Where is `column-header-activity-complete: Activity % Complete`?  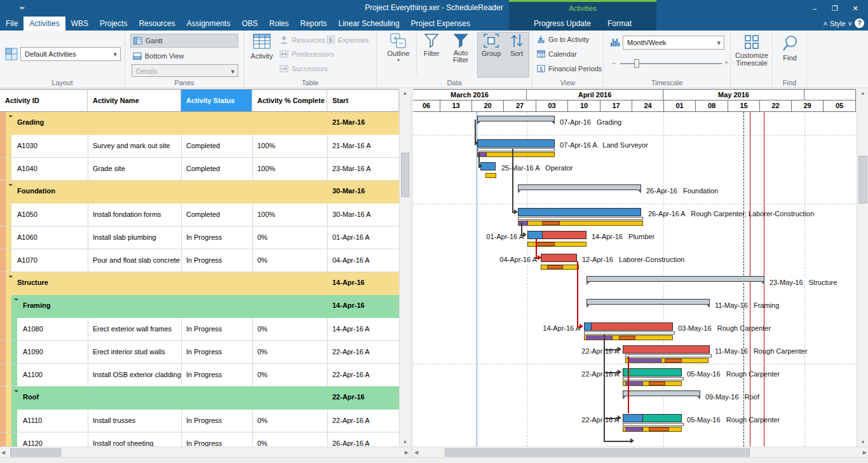
column-header-activity-complete: Activity % Complete is located at coordinates (290, 100).